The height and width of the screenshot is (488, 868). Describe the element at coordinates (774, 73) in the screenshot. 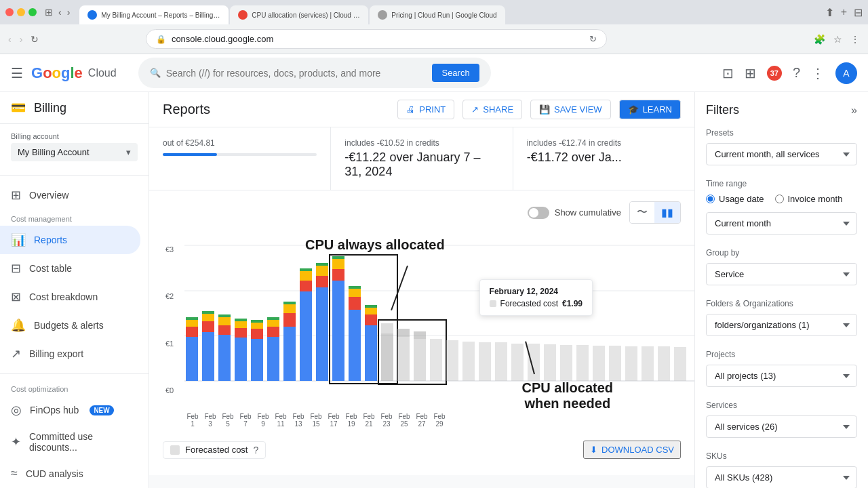

I see `notification-badge: 37` at that location.